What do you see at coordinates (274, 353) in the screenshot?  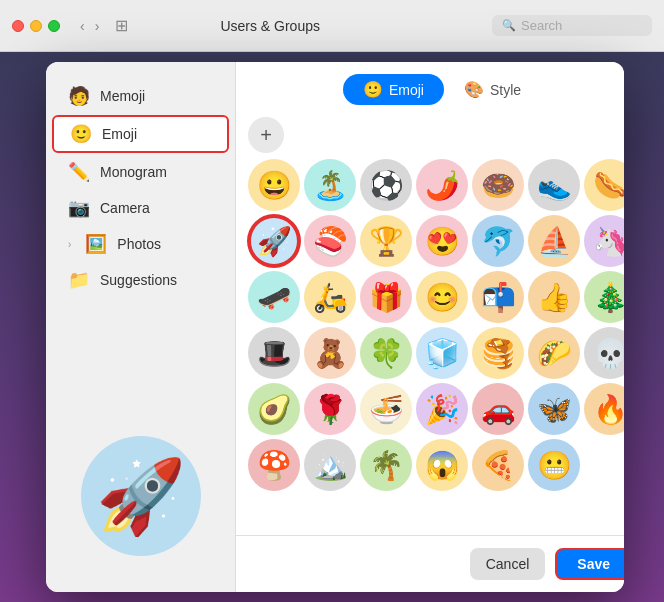 I see `emoji-cell-3-4: 🎩` at bounding box center [274, 353].